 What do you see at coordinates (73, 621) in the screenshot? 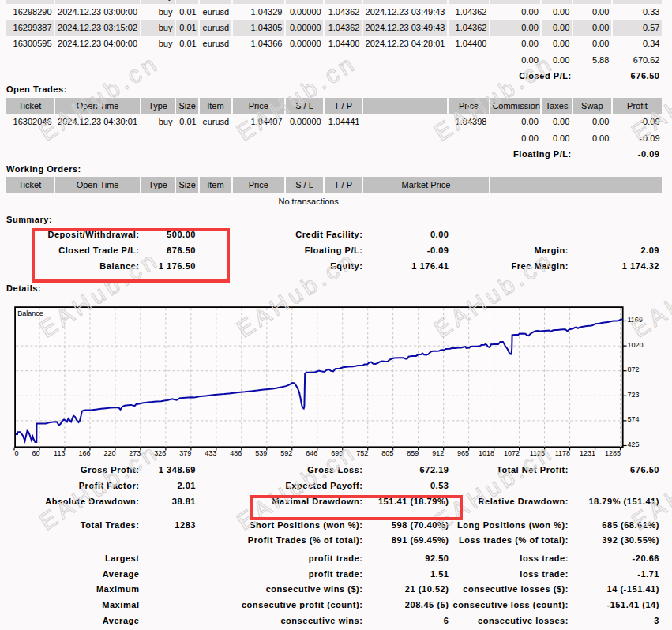
I see `cell-label: Average` at bounding box center [73, 621].